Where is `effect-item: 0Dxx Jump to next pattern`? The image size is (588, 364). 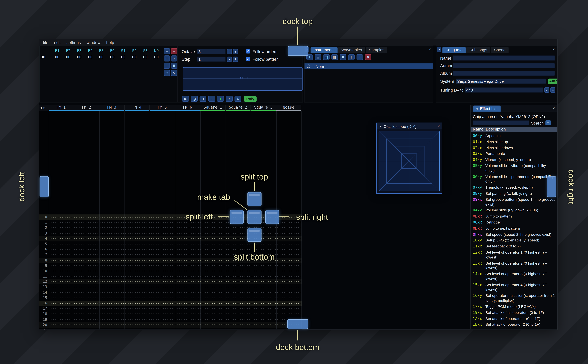 effect-item: 0Dxx Jump to next pattern is located at coordinates (514, 229).